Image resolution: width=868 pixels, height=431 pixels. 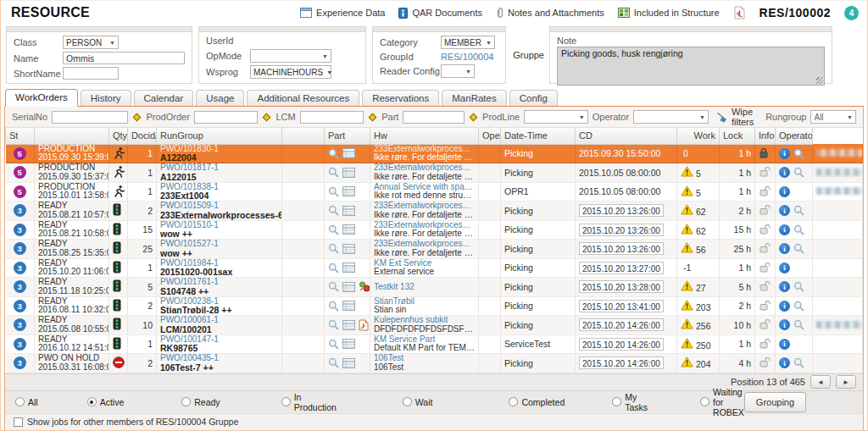 I want to click on column-header-Qty: Qty, so click(x=119, y=135).